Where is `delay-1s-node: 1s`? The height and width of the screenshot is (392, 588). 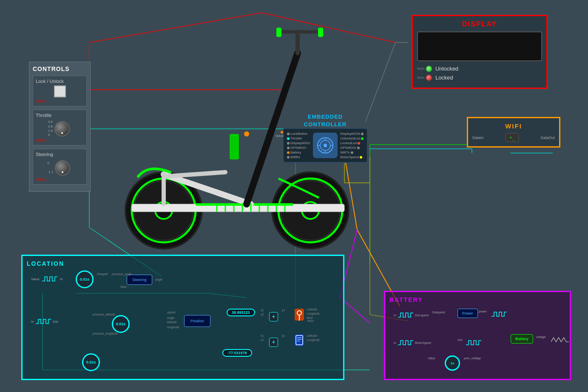 delay-1s-node: 1s is located at coordinates (452, 363).